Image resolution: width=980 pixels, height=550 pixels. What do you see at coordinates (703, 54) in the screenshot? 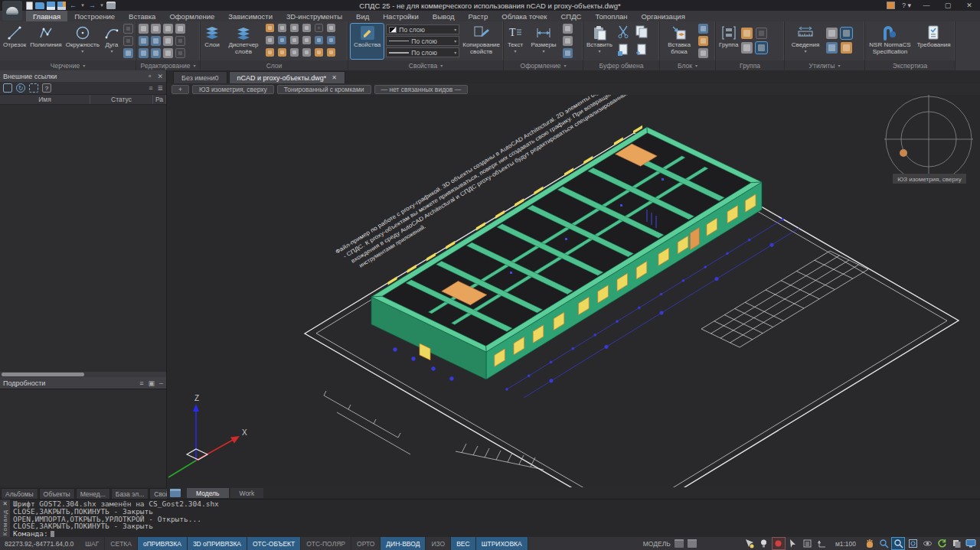
I see `block-brush-icon` at bounding box center [703, 54].